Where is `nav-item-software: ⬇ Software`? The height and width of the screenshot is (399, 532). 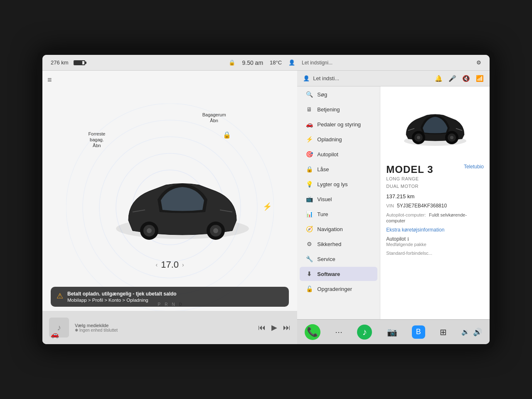
nav-item-software: ⬇ Software is located at coordinates (338, 274).